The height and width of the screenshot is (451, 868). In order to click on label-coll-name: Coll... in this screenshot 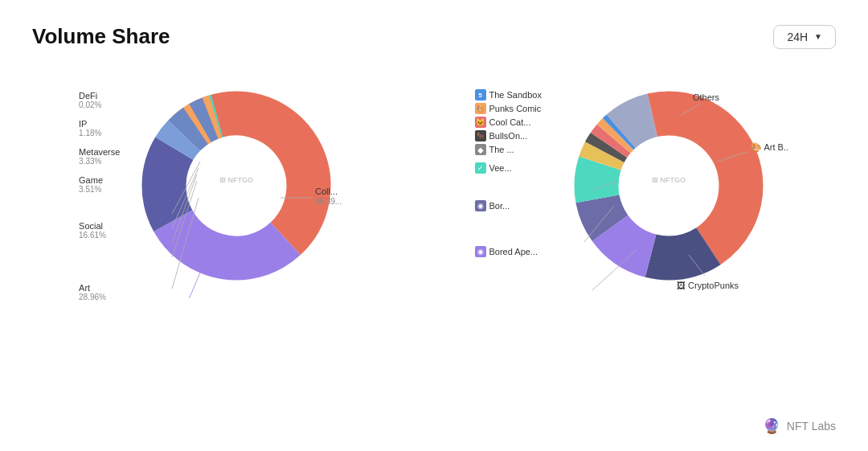, I will do `click(326, 191)`.